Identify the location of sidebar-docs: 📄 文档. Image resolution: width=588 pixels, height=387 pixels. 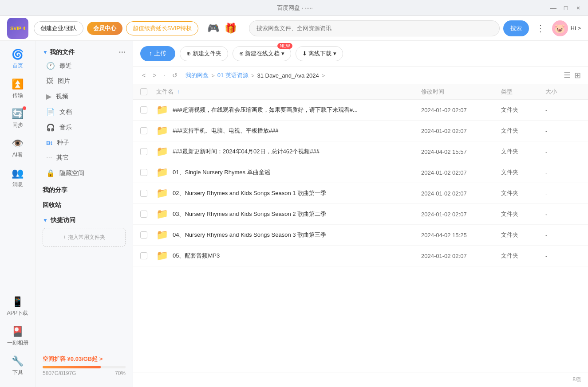
(84, 112).